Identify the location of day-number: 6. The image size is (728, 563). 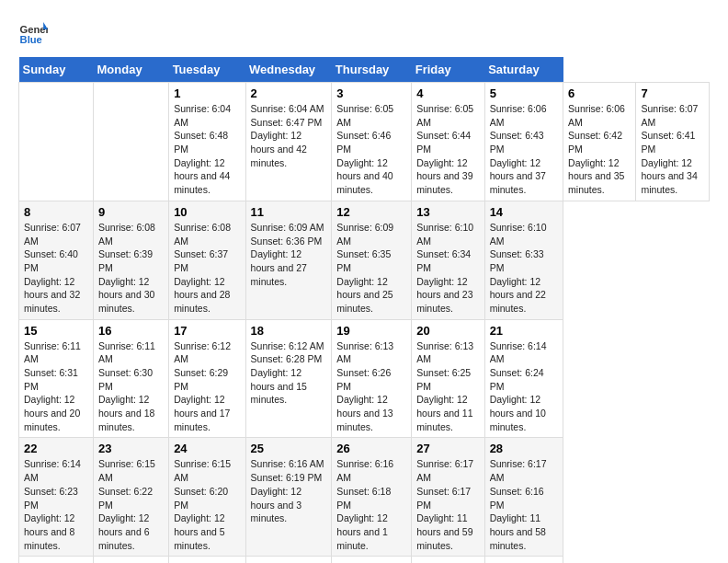
(599, 94).